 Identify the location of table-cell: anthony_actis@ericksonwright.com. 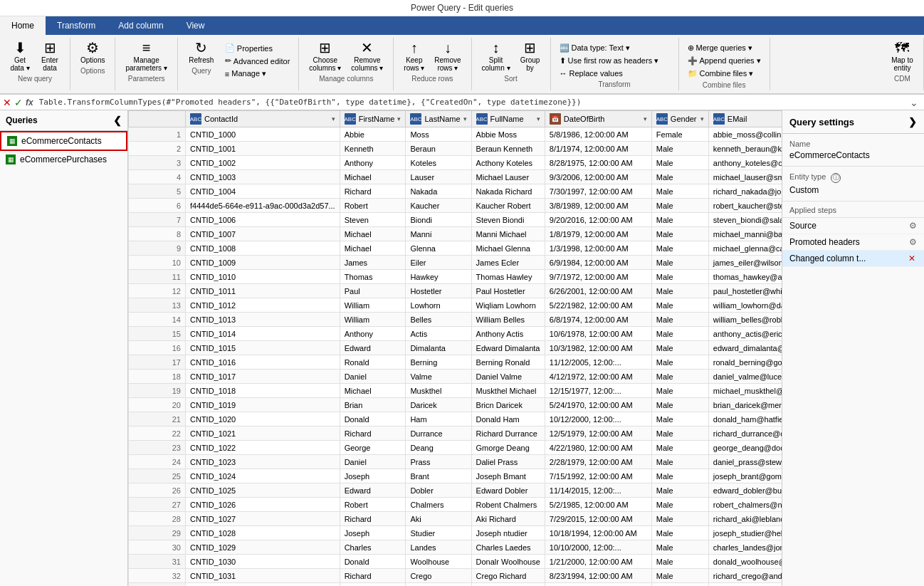
(745, 334).